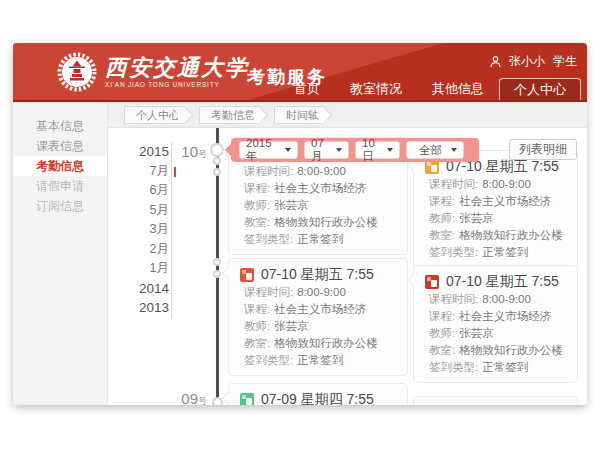 This screenshot has height=450, width=600. What do you see at coordinates (217, 150) in the screenshot?
I see `timeline-node-large` at bounding box center [217, 150].